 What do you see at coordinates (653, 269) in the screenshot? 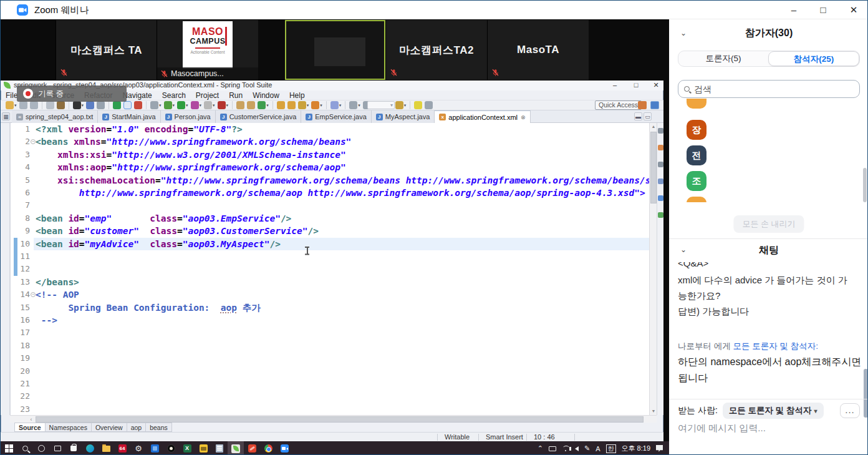
I see `editor-vertical-scrollbar: ▲ ▼` at bounding box center [653, 269].